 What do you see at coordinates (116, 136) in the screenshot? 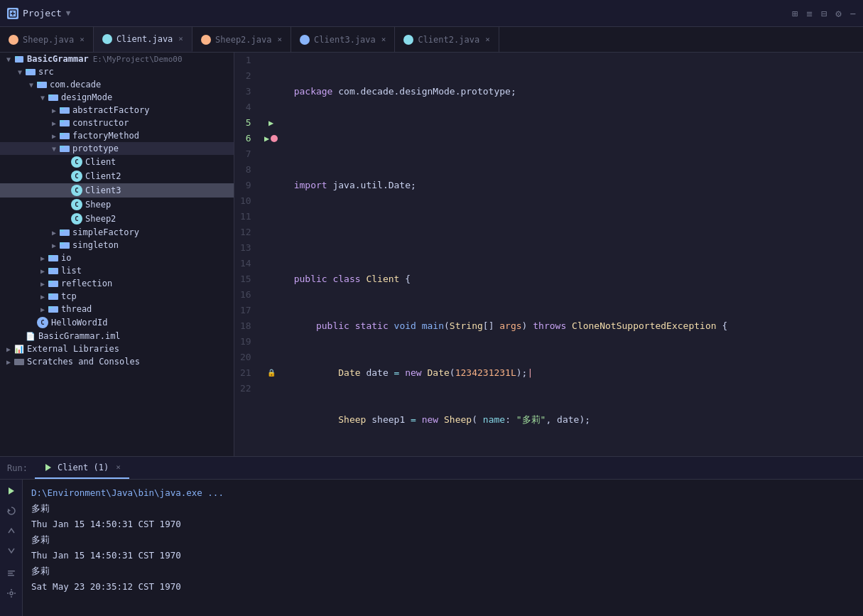
I see `sidebar-item-factorymethod: ▶ factoryMethod` at bounding box center [116, 136].